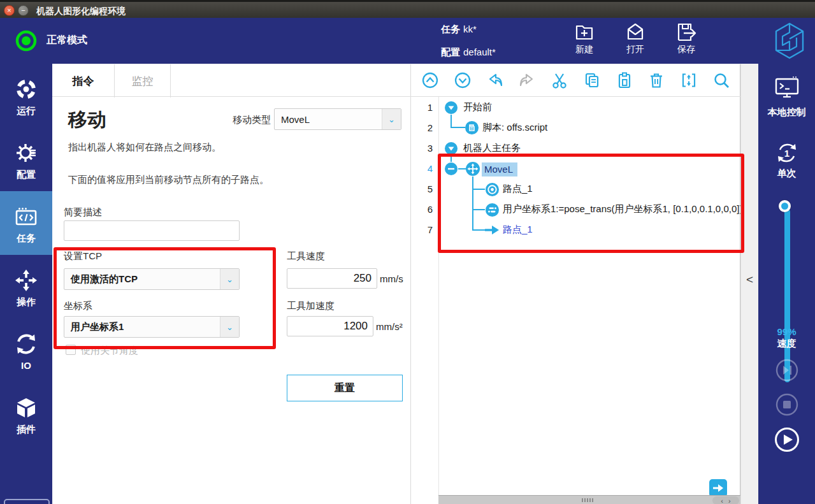 The height and width of the screenshot is (504, 815). Describe the element at coordinates (718, 488) in the screenshot. I see `right-arrow-icon` at that location.